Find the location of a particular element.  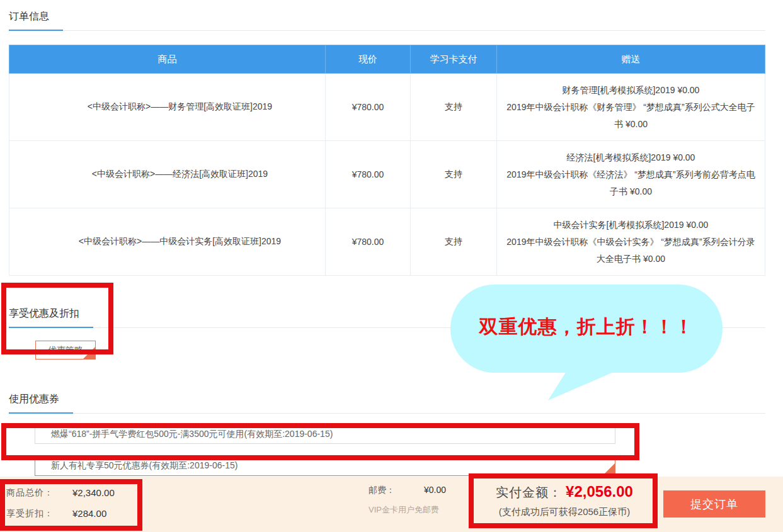

product-name: <中级会计职称>——中级会计实务[高效取证班]2019 is located at coordinates (168, 242).